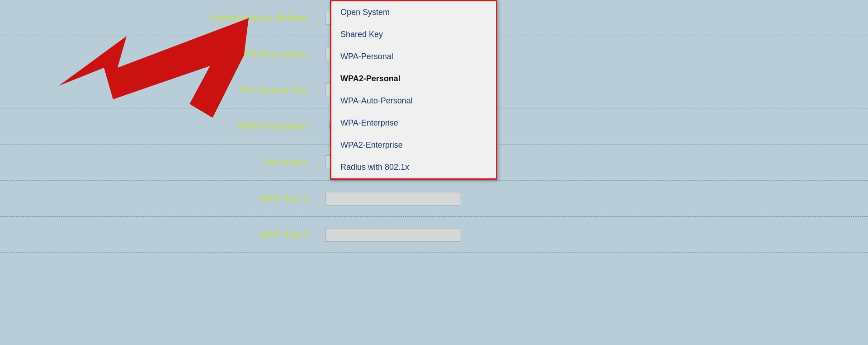 This screenshot has height=345, width=868. What do you see at coordinates (414, 79) in the screenshot?
I see `dropdown-item-3: WPA2-Personal` at bounding box center [414, 79].